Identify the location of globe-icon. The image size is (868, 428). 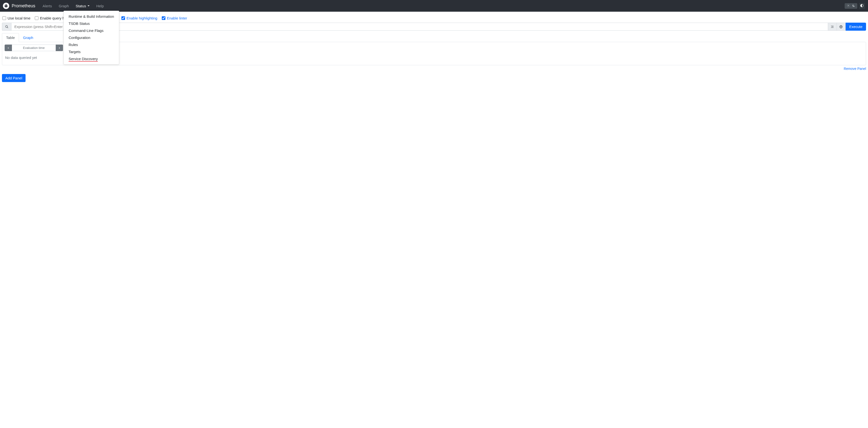
(841, 27).